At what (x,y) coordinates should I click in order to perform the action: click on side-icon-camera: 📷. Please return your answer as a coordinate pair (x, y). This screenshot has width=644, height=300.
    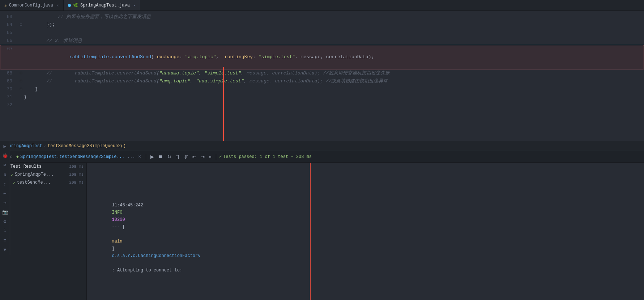
    Looking at the image, I should click on (5, 212).